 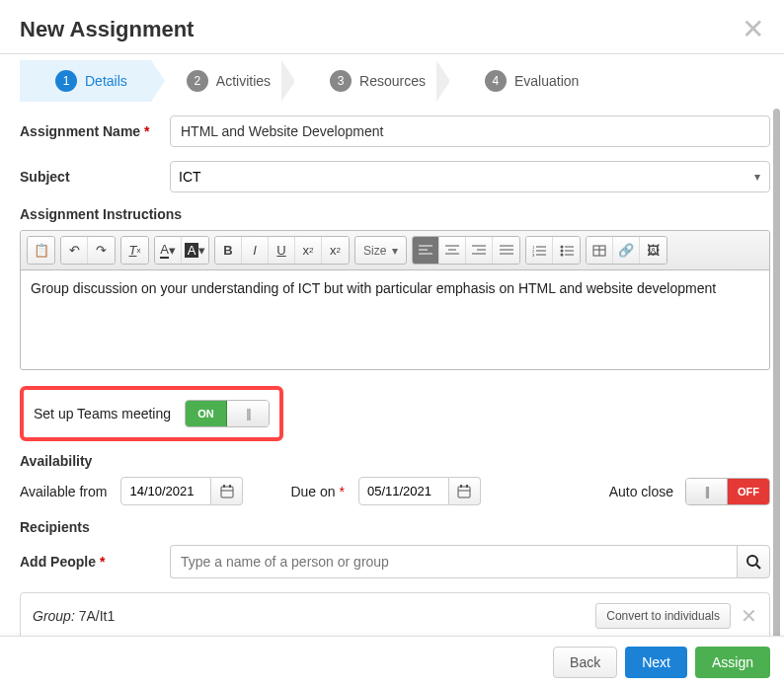 I want to click on group-label: Group: 7A/It1, so click(x=73, y=616).